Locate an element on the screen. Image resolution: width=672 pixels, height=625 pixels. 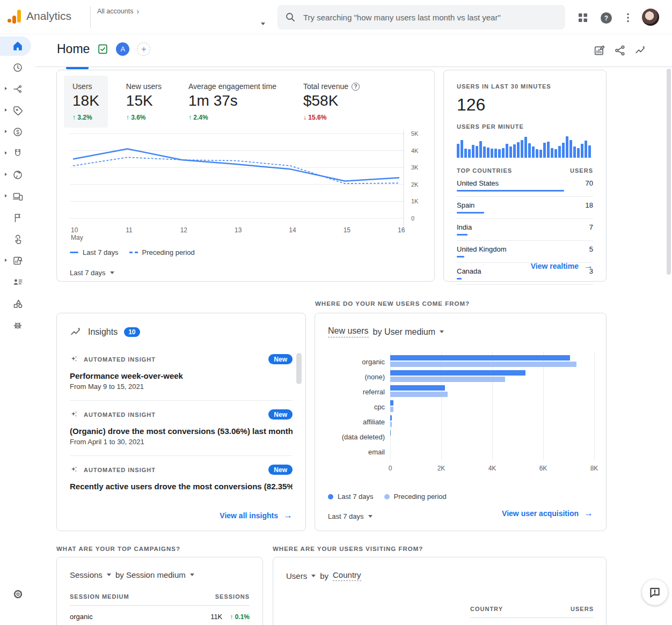
country-row: United Kingdom5 is located at coordinates (525, 252).